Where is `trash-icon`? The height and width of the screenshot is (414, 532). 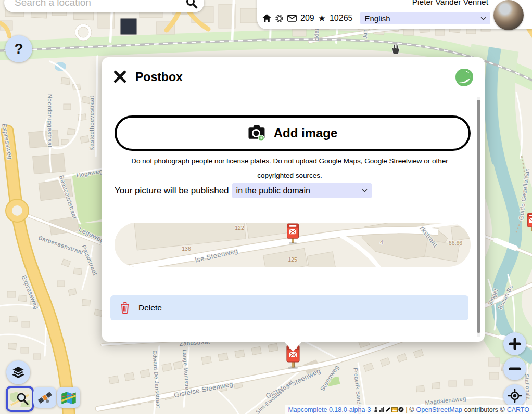
trash-icon is located at coordinates (125, 308).